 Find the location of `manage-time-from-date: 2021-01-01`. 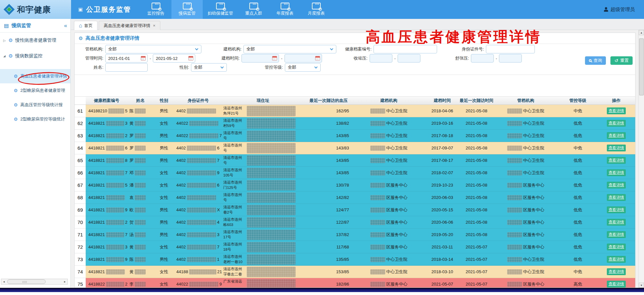

manage-time-from-date: 2021-01-01 is located at coordinates (126, 58).